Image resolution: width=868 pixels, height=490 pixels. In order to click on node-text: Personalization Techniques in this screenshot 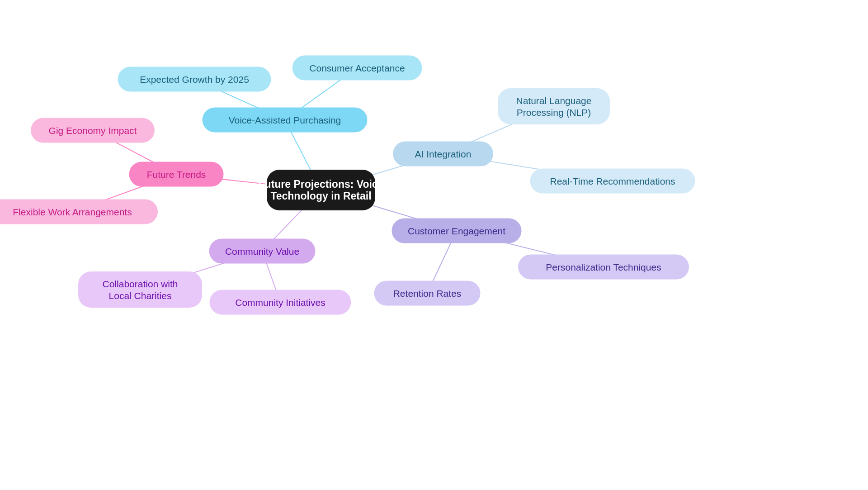, I will do `click(603, 267)`.